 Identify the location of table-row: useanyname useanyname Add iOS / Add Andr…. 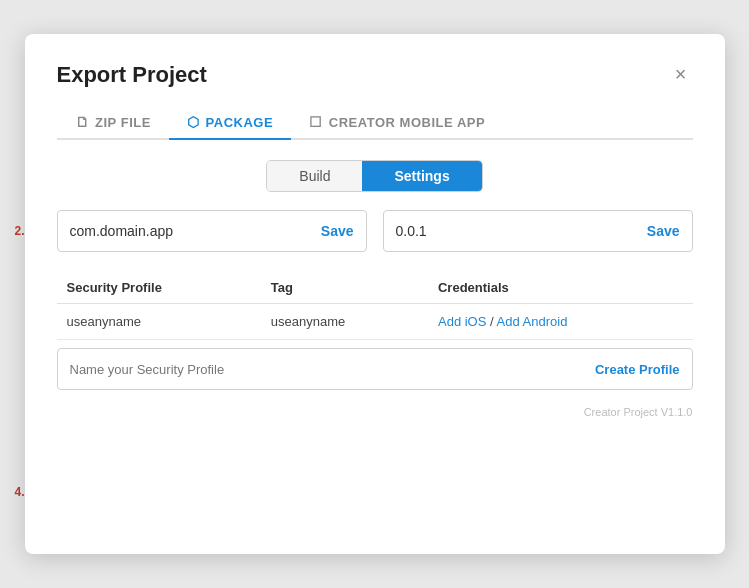
(375, 322).